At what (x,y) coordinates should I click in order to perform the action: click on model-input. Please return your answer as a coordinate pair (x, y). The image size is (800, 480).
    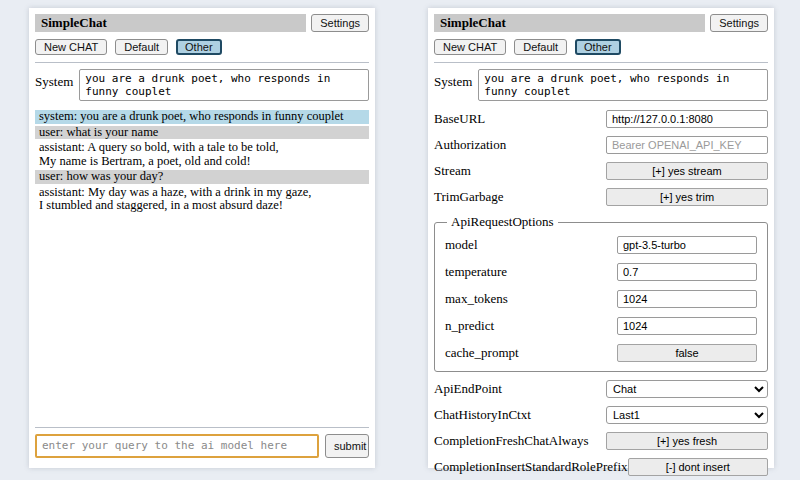
    Looking at the image, I should click on (687, 245).